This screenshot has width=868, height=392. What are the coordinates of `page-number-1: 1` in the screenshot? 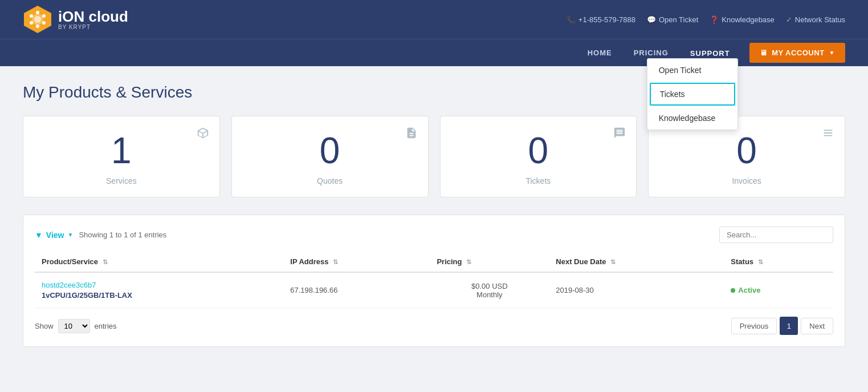 It's located at (789, 326).